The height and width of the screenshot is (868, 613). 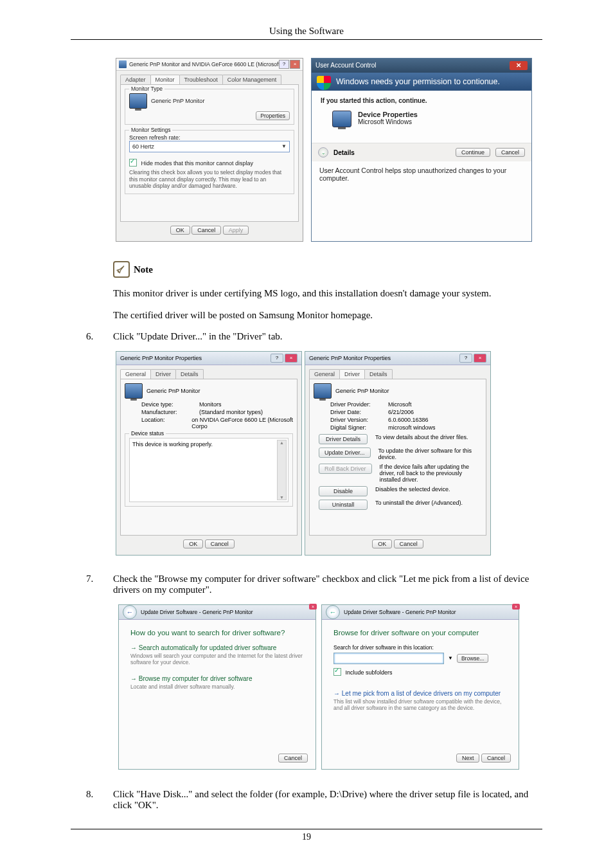 What do you see at coordinates (519, 66) in the screenshot?
I see `close-button: ✕` at bounding box center [519, 66].